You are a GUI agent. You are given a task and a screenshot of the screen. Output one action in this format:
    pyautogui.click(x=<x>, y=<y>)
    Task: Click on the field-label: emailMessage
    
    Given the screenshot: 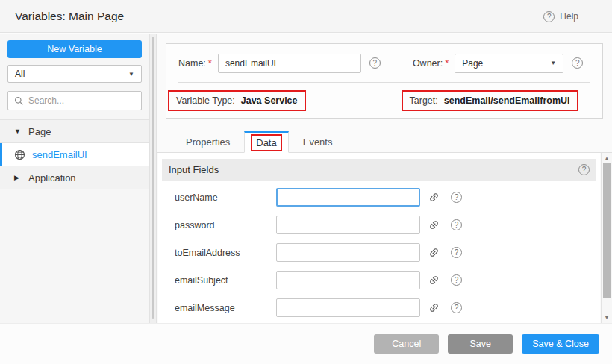 What is the action you would take?
    pyautogui.click(x=225, y=308)
    